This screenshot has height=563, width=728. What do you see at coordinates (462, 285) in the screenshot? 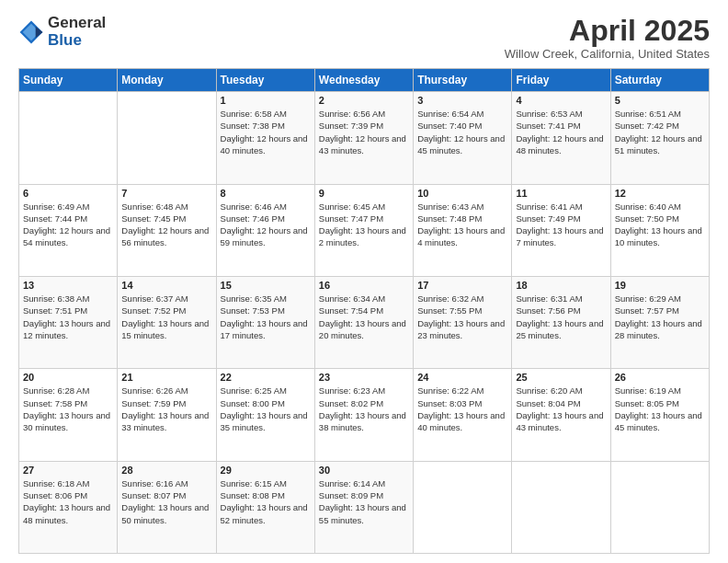
I see `day-number: 17` at bounding box center [462, 285].